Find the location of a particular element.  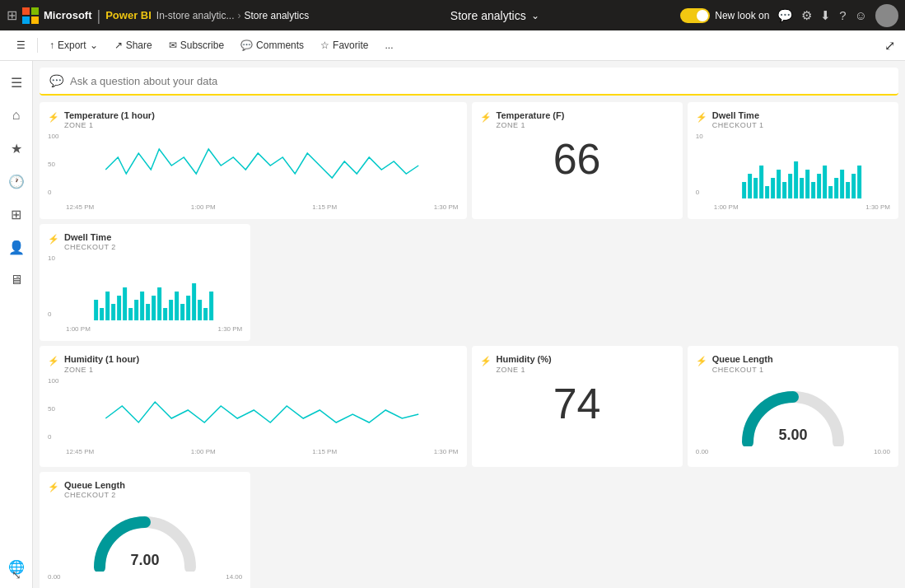

more-button: ... is located at coordinates (389, 45).